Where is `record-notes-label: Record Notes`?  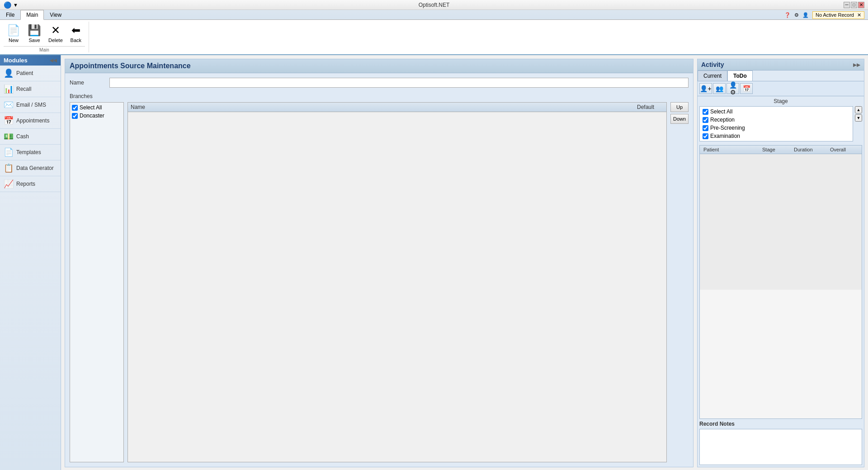
record-notes-label: Record Notes is located at coordinates (781, 424).